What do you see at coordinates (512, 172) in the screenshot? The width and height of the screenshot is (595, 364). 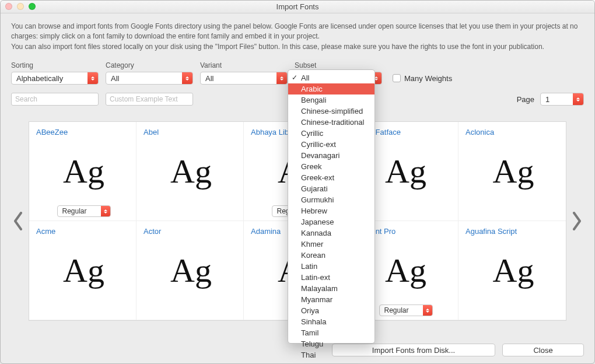 I see `font-cell: AclonicaAg` at bounding box center [512, 172].